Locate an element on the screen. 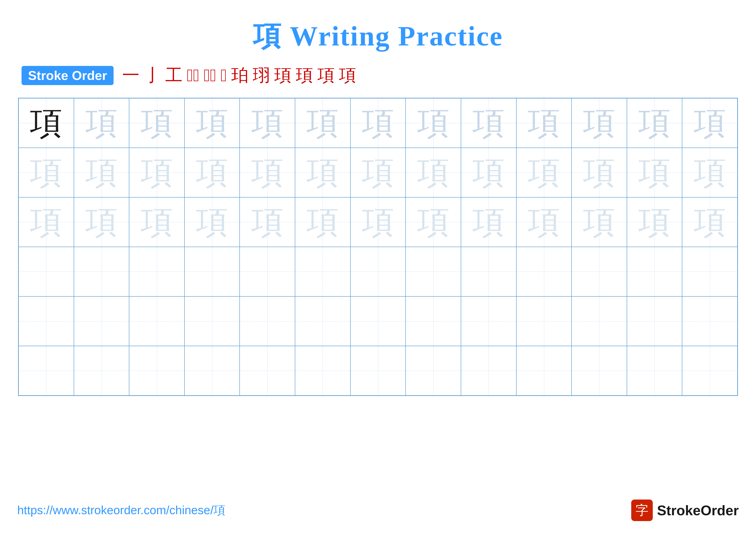 The width and height of the screenshot is (756, 534). footer: https://www.strokeorder.com/chinese/項 字 … is located at coordinates (378, 510).